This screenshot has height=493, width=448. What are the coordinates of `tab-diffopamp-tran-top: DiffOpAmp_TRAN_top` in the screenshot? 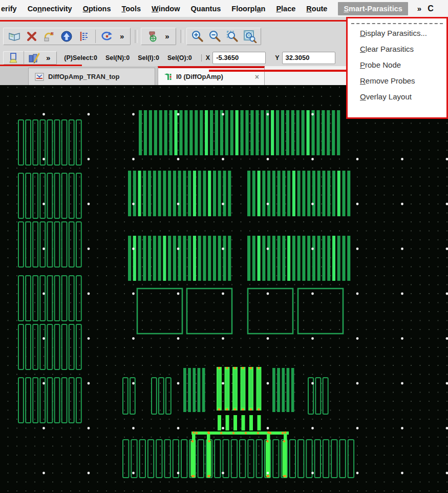 It's located at (92, 76).